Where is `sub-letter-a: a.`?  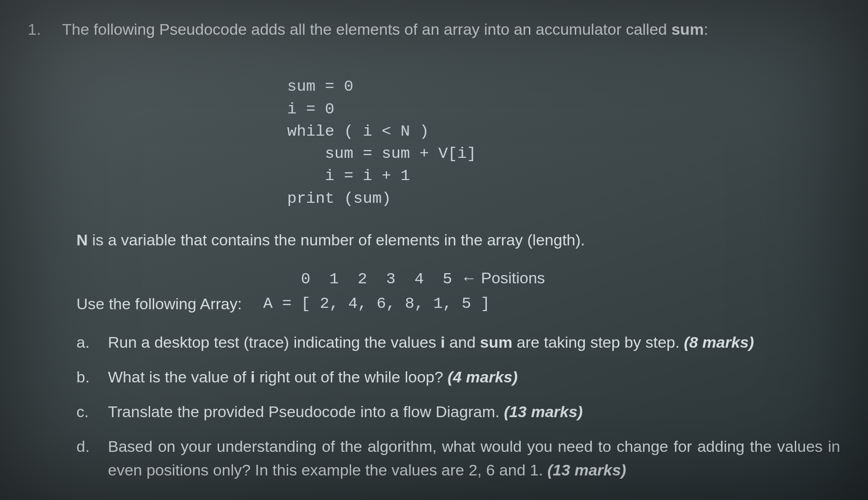
sub-letter-a: a. is located at coordinates (86, 343).